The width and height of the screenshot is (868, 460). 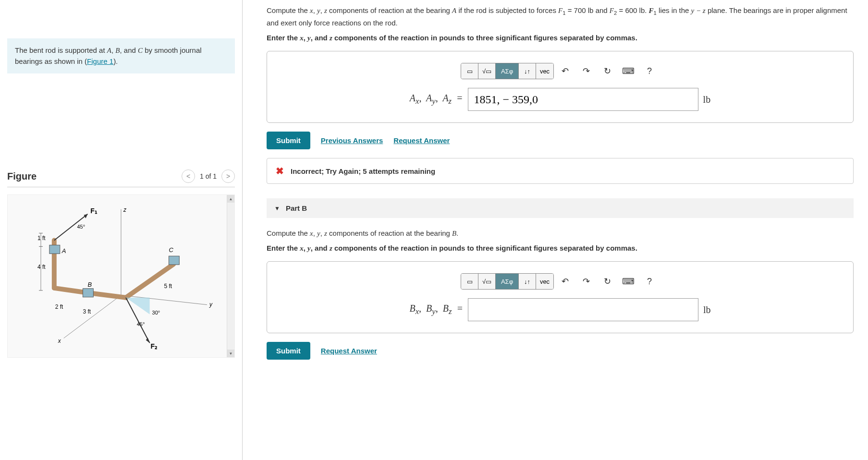 I want to click on figure-next-button: >, so click(x=228, y=176).